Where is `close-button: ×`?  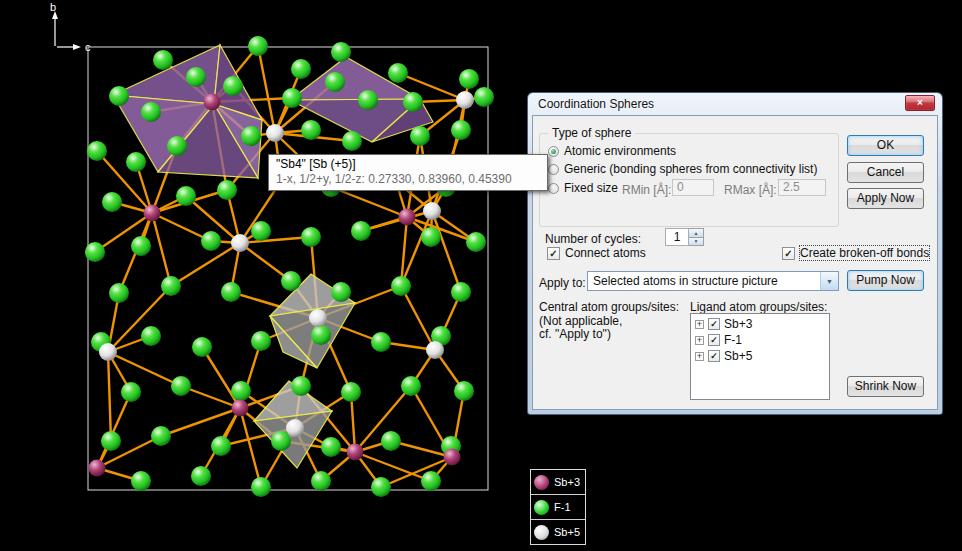
close-button: × is located at coordinates (920, 103).